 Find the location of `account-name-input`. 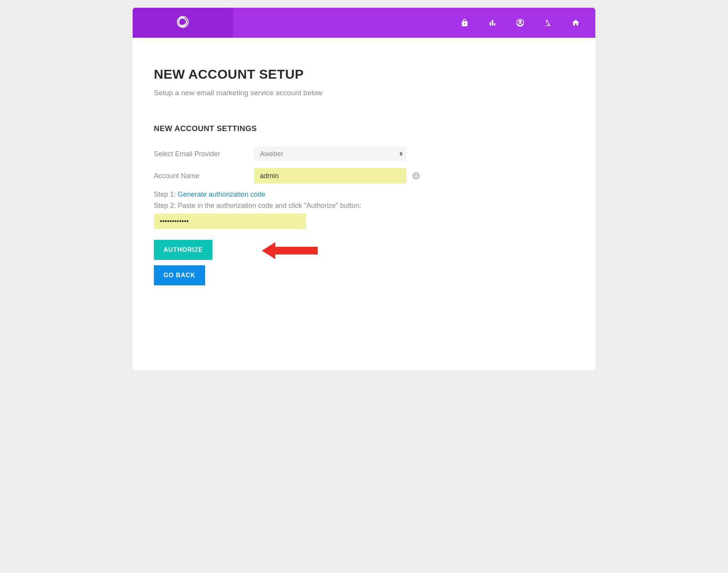

account-name-input is located at coordinates (330, 176).